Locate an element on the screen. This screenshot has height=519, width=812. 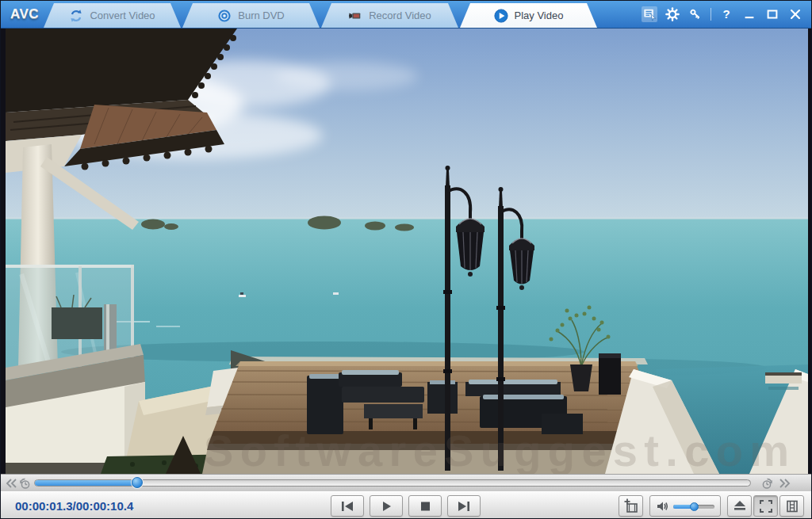
add-to-convert-button is located at coordinates (631, 506).